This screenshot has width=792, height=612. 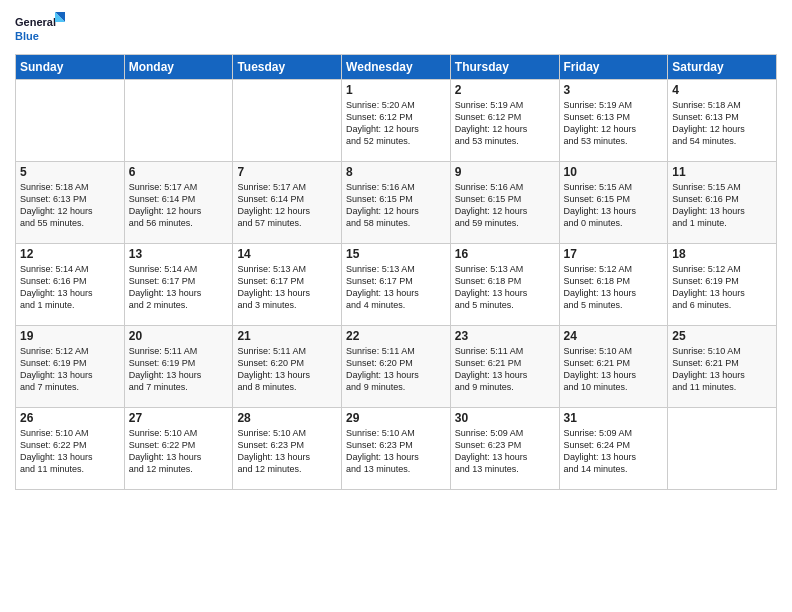 I want to click on day-info: Sunrise: 5:10 AM Sunset: 6:22 PM Dayligh…, so click(x=179, y=452).